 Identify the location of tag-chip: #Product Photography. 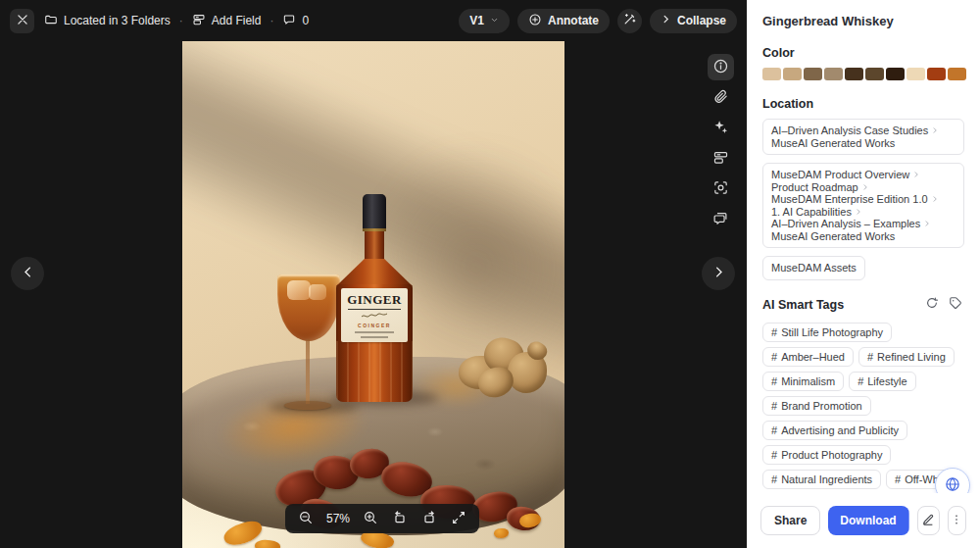
(827, 455).